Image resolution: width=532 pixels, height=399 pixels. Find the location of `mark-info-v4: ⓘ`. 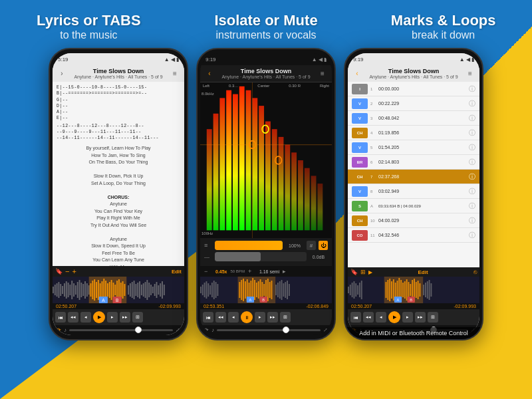

mark-info-v4: ⓘ is located at coordinates (472, 192).